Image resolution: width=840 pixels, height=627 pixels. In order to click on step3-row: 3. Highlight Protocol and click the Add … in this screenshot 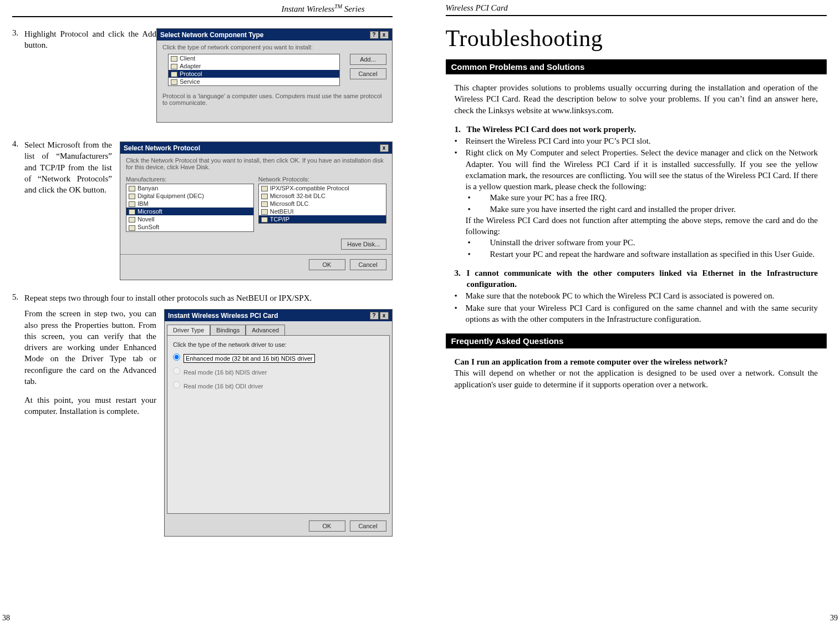, I will do `click(202, 75)`.